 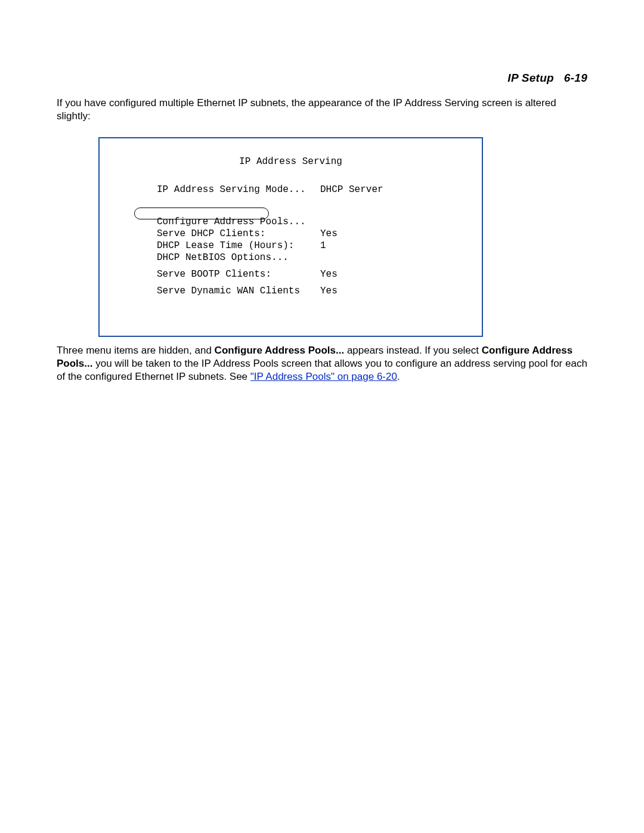 I want to click on terminal-row: DHCP Lease Time (Hours): 1, so click(x=291, y=246).